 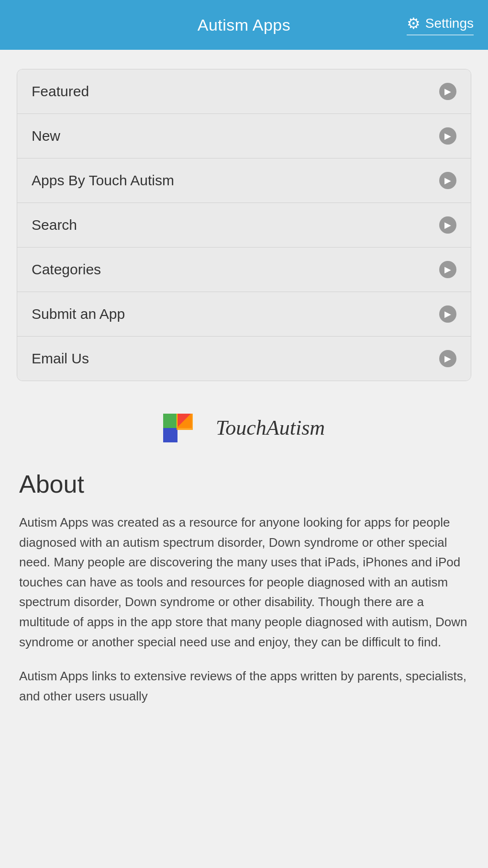 I want to click on chevron-right-icon-featured: ▶, so click(x=448, y=91).